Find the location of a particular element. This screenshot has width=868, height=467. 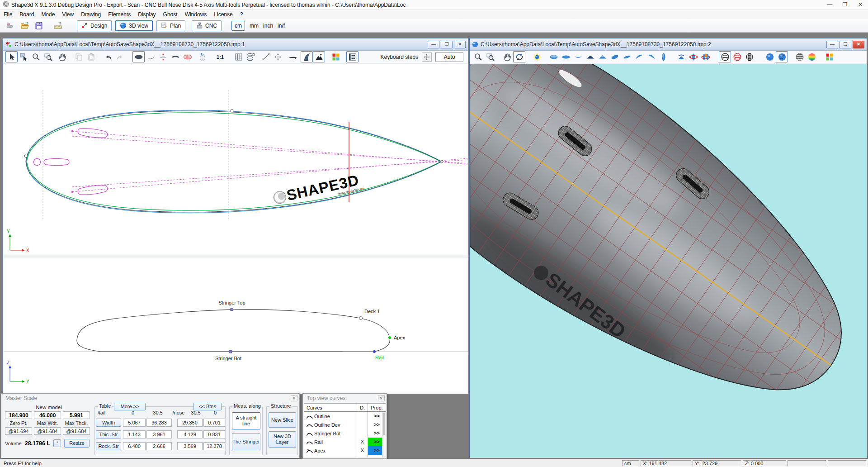

maximize-icon: ❐ is located at coordinates (845, 5).